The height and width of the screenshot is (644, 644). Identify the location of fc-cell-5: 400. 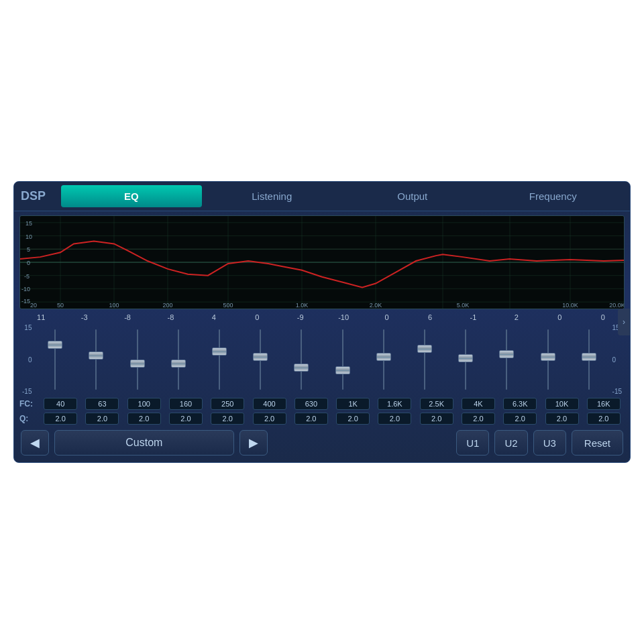
(270, 404).